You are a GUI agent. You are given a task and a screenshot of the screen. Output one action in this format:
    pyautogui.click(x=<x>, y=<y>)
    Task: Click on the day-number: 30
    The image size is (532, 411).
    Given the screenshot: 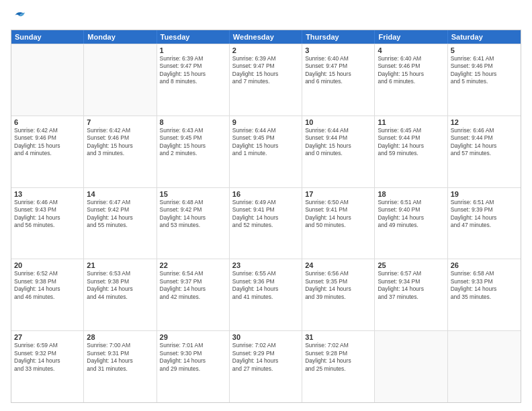 What is the action you would take?
    pyautogui.click(x=266, y=337)
    